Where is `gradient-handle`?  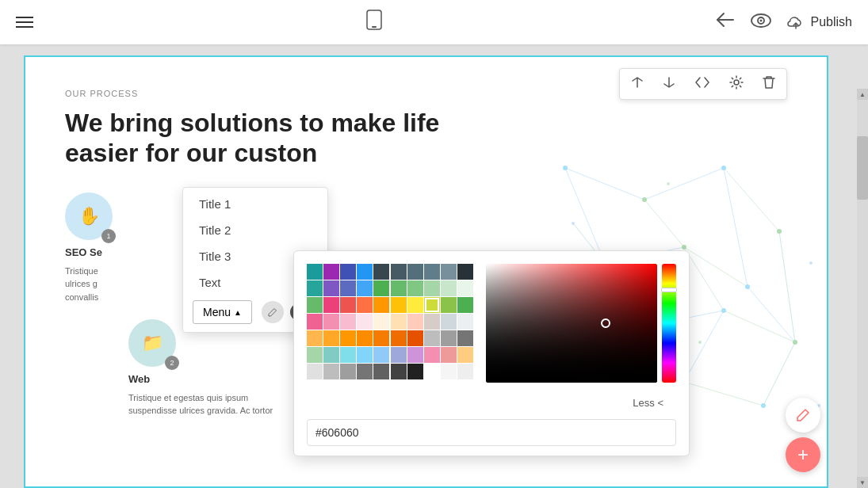 gradient-handle is located at coordinates (606, 323).